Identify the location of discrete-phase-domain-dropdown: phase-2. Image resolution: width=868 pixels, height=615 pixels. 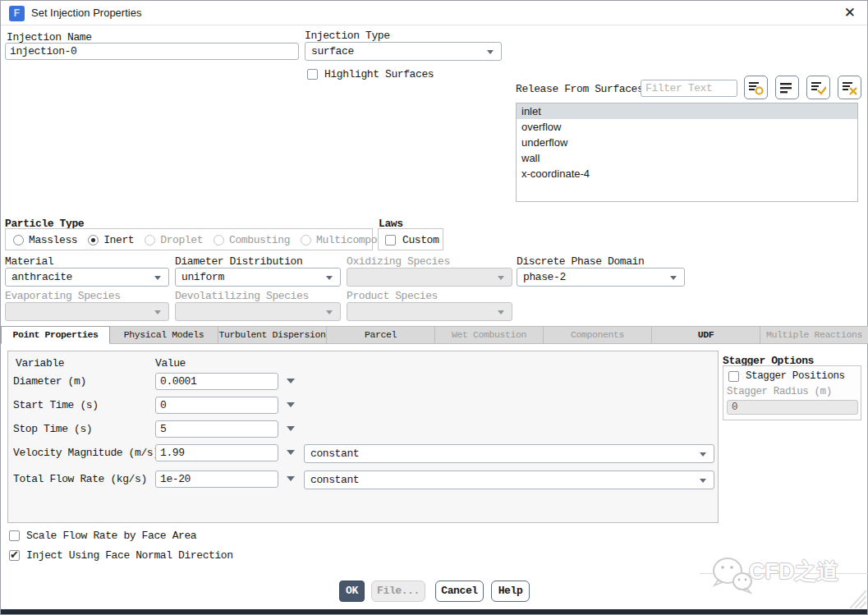
(601, 278).